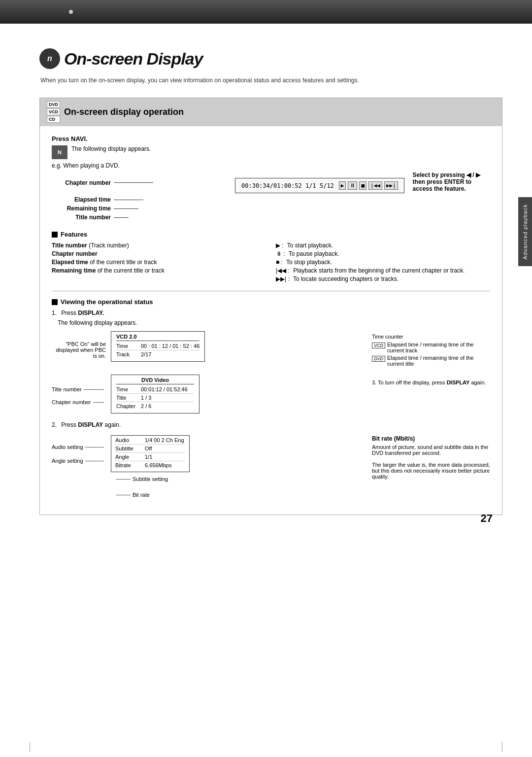 This screenshot has width=532, height=757. What do you see at coordinates (81, 208) in the screenshot?
I see `remaining-label-text: Remaining time` at bounding box center [81, 208].